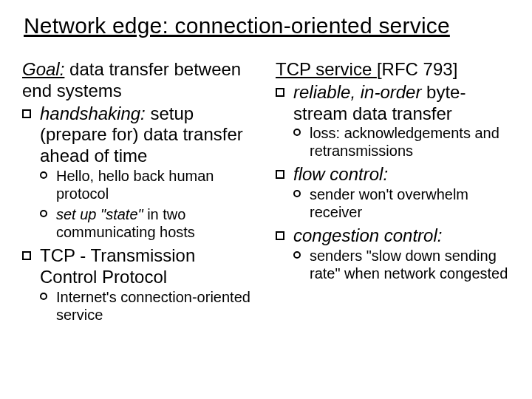 The height and width of the screenshot is (399, 532). What do you see at coordinates (100, 214) in the screenshot?
I see `sub-text-em: set up "state"` at bounding box center [100, 214].